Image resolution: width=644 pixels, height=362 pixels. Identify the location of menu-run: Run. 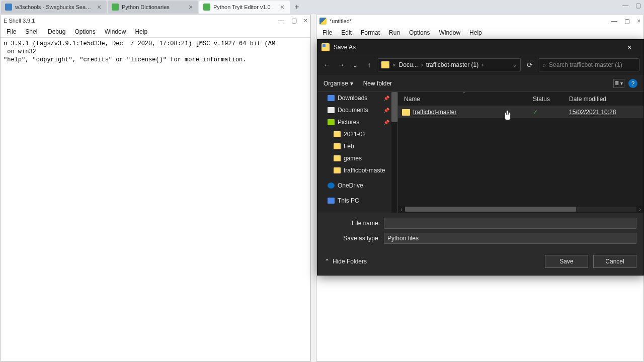
(394, 33).